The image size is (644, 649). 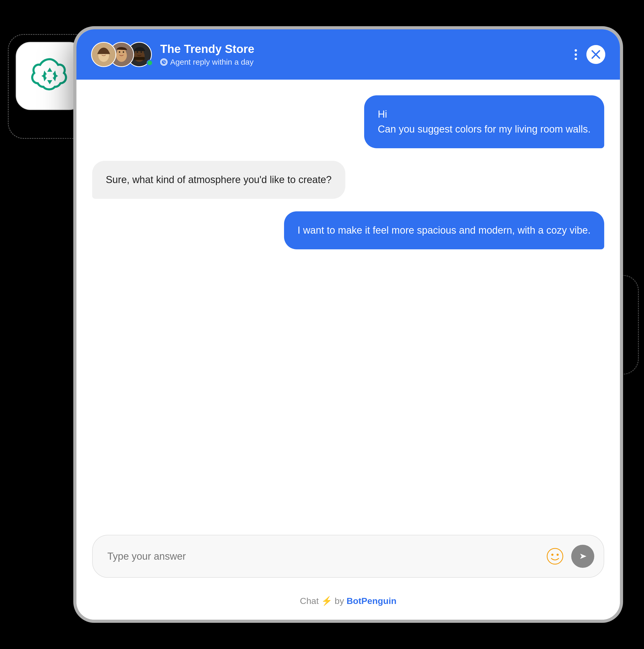 I want to click on more-options-button, so click(x=576, y=54).